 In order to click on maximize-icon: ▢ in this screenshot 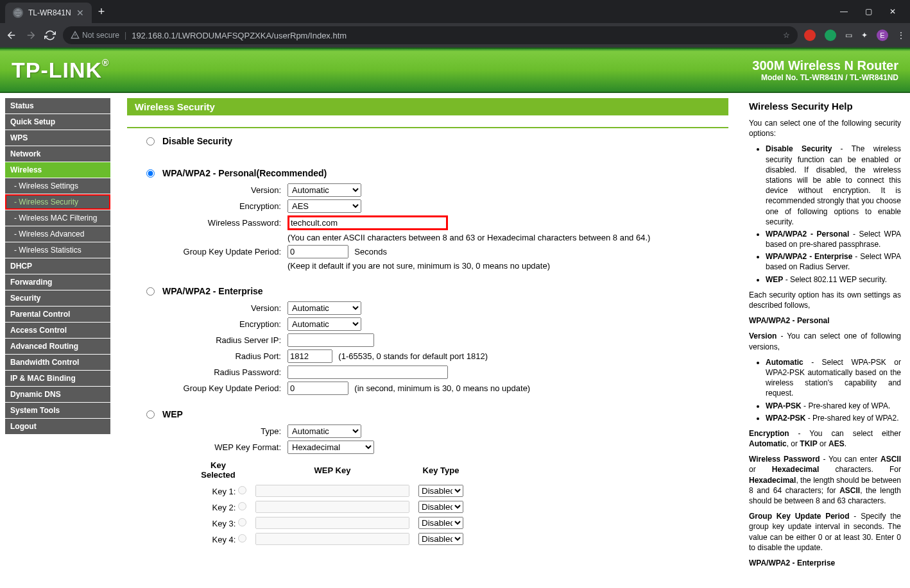, I will do `click(868, 12)`.